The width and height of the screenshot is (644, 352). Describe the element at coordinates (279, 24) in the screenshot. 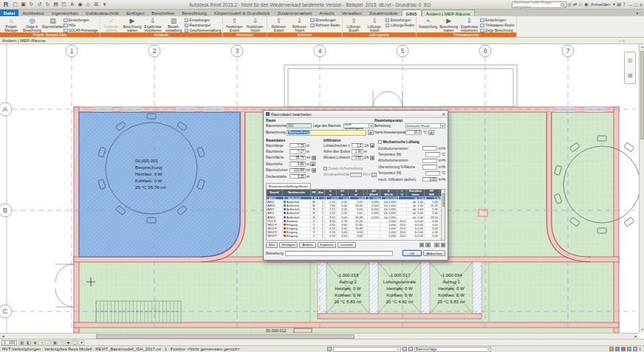

I see `pipe-network-export-button: ⇧Rohrnetz- Export` at that location.